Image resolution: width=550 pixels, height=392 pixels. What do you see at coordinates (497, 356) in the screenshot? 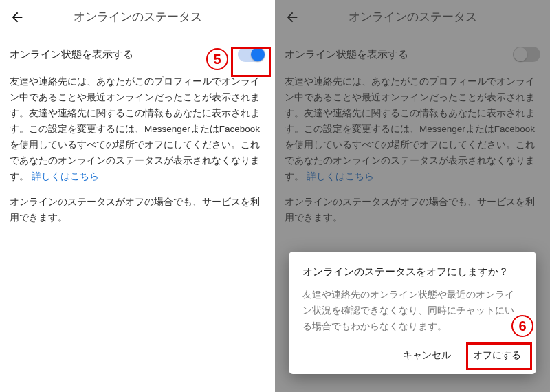
I see `confirm-button: オフにする` at bounding box center [497, 356].